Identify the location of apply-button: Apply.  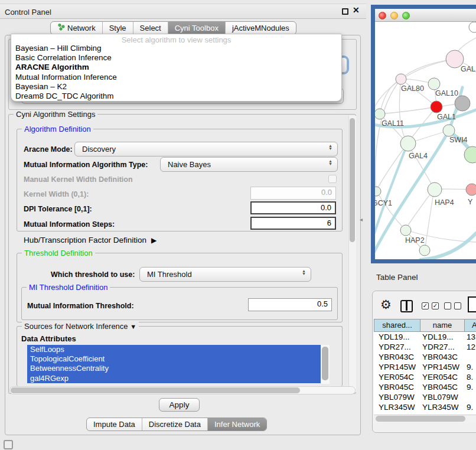
(180, 405).